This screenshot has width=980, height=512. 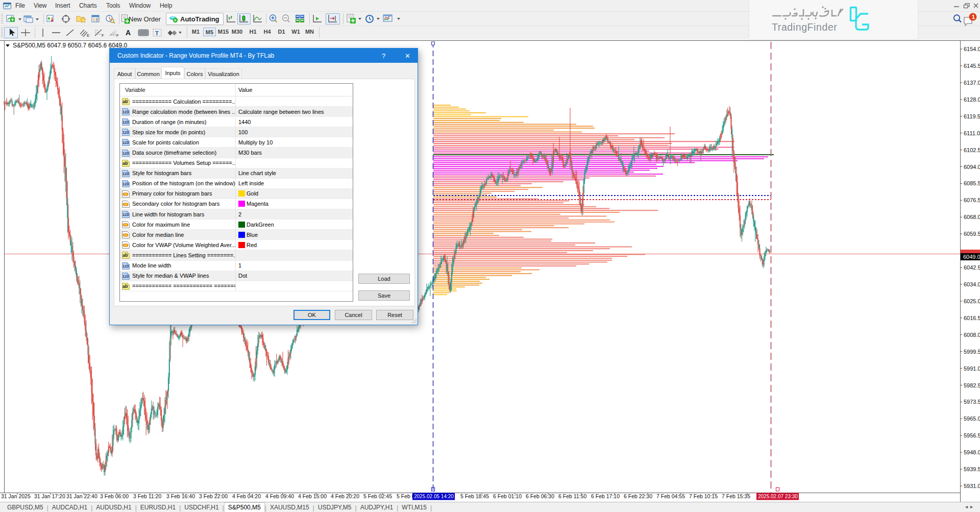 I want to click on svg-text: 6137.0, so click(x=972, y=83).